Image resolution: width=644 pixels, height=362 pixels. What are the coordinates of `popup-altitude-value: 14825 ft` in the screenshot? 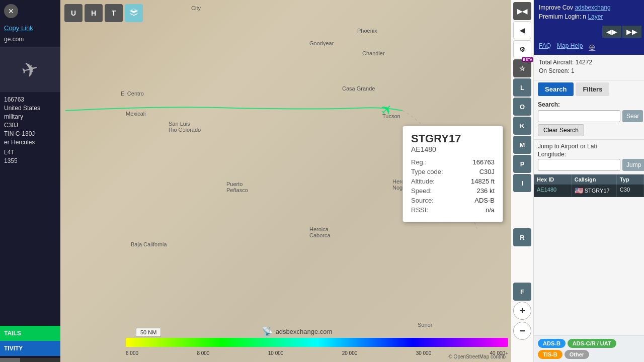 It's located at (483, 181).